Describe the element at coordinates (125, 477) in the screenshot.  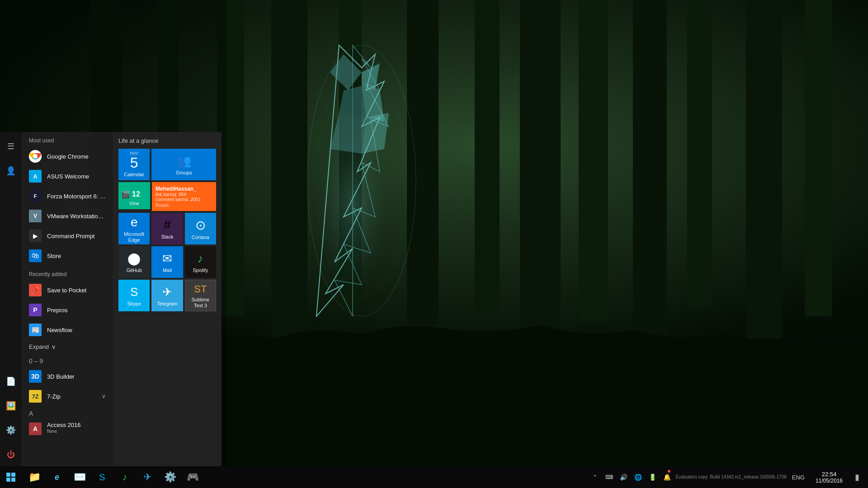
I see `taskbar-spotify: ♪` at that location.